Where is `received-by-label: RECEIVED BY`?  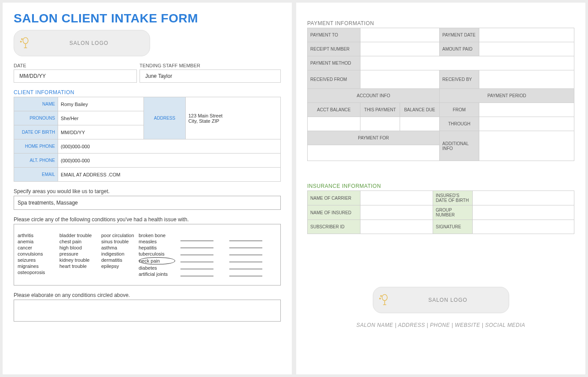
received-by-label: RECEIVED BY is located at coordinates (459, 80).